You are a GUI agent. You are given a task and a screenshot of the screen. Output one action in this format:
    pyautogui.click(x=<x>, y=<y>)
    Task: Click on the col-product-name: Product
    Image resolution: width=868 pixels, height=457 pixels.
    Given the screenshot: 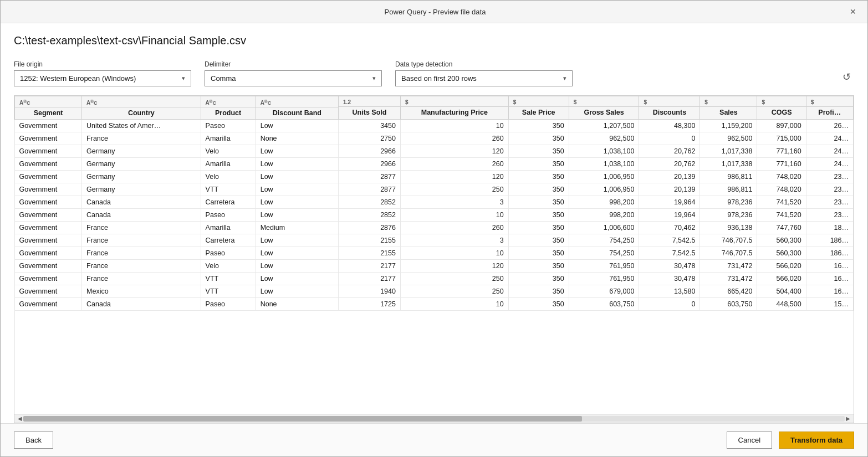 What is the action you would take?
    pyautogui.click(x=228, y=113)
    